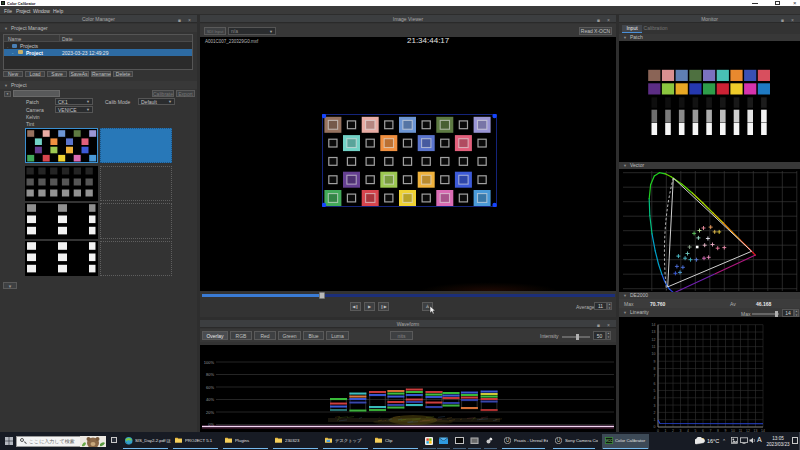 This screenshot has height=450, width=800. I want to click on svg-text: VCC, so click(610, 441).